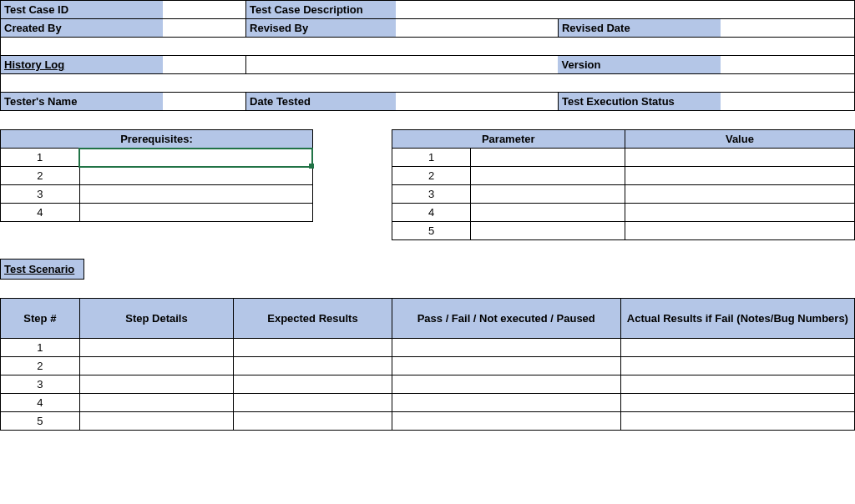 The width and height of the screenshot is (855, 504). What do you see at coordinates (740, 139) in the screenshot?
I see `label-value: Value` at bounding box center [740, 139].